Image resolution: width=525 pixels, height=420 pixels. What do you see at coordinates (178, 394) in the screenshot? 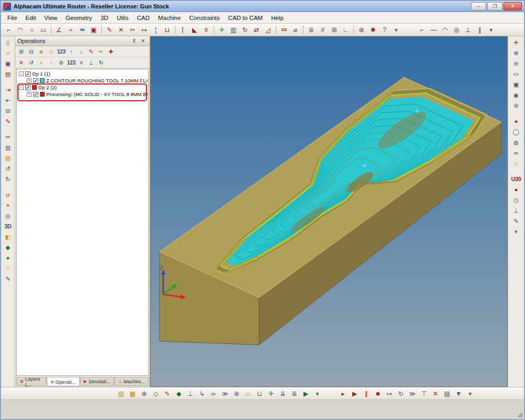
I see `3d-machine-icon: ◆` at bounding box center [178, 394].